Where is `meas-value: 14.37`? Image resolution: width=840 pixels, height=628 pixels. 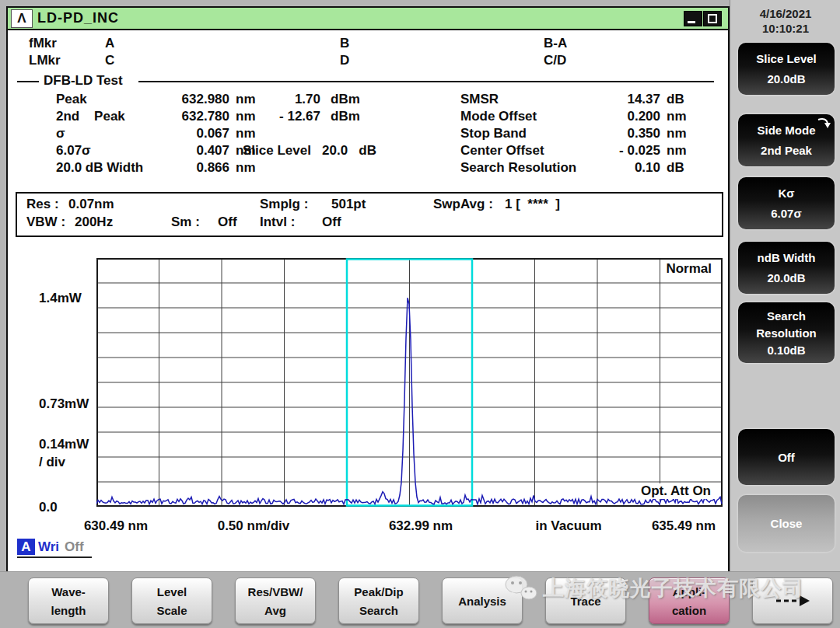
meas-value: 14.37 is located at coordinates (621, 99).